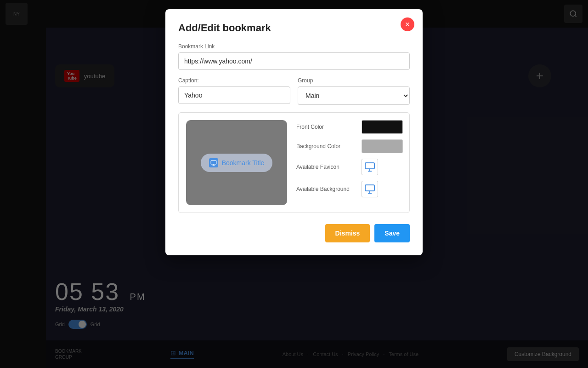  Describe the element at coordinates (294, 233) in the screenshot. I see `modal-actions: Dismiss Save` at that location.